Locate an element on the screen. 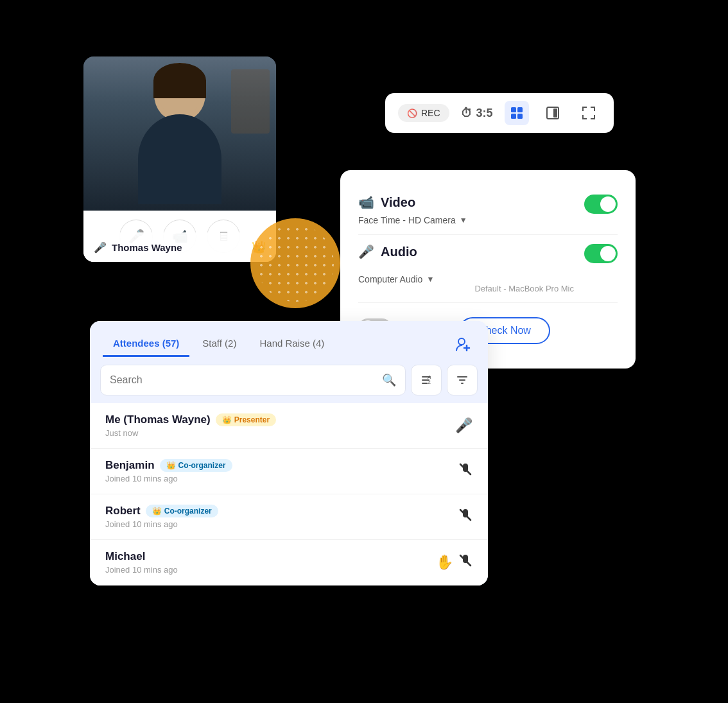 The image size is (728, 703). attendee-name: Robert 👑 Co-organizer is located at coordinates (282, 511).